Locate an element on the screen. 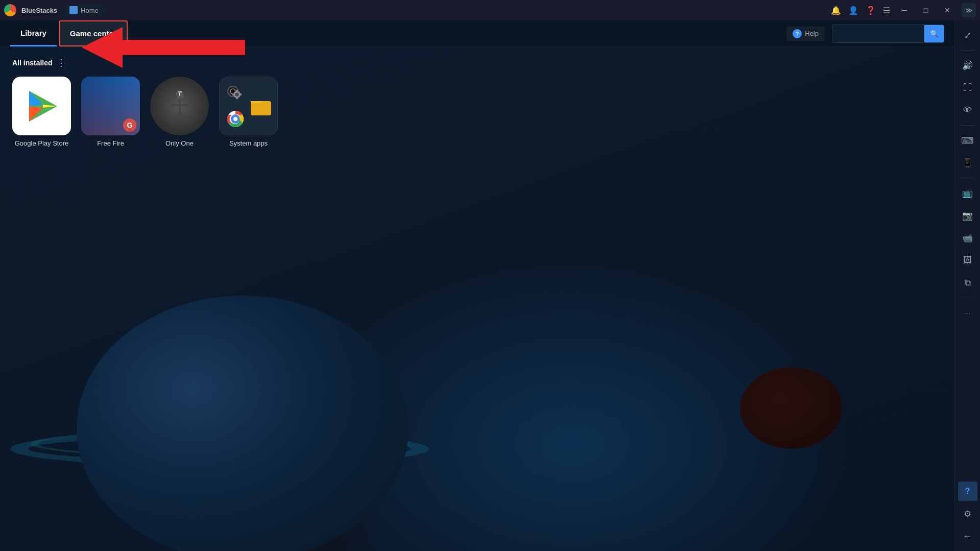 This screenshot has width=980, height=551. google-play-icon is located at coordinates (42, 106).